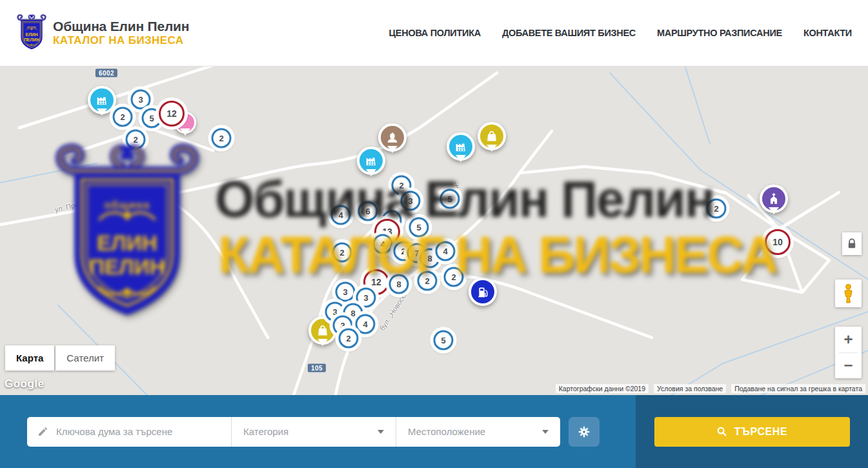  I want to click on search-fields-panel: Категория Местоположение, so click(318, 431).